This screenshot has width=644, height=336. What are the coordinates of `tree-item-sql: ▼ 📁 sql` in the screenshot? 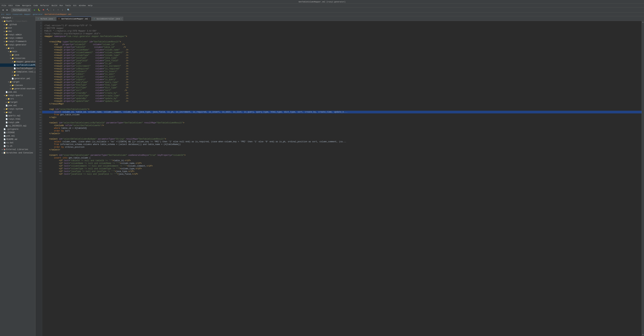 It's located at (18, 112).